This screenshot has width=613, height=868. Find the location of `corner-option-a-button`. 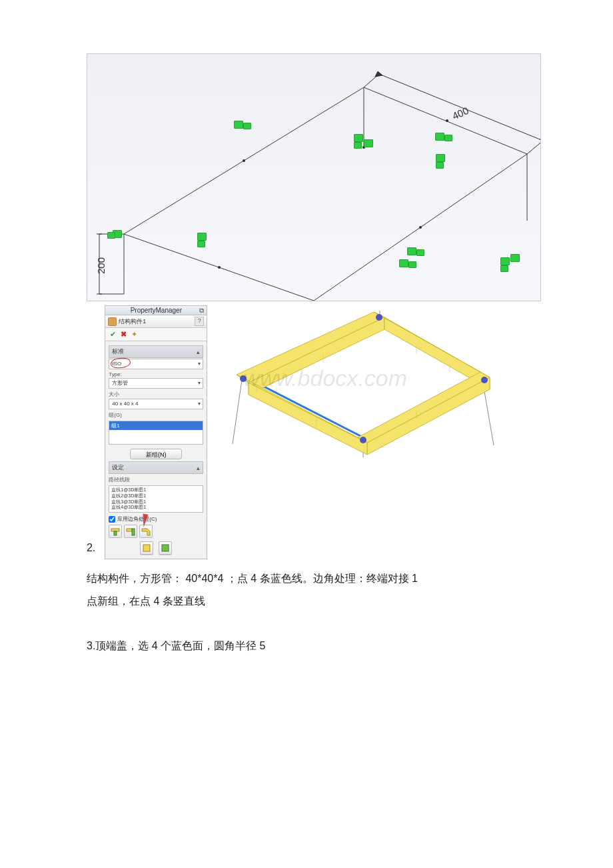

corner-option-a-button is located at coordinates (147, 548).